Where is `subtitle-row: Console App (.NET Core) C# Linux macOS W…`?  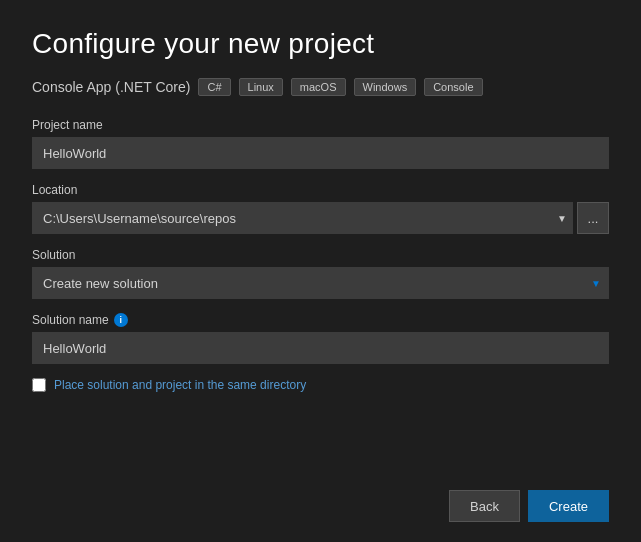
subtitle-row: Console App (.NET Core) C# Linux macOS W… is located at coordinates (320, 87).